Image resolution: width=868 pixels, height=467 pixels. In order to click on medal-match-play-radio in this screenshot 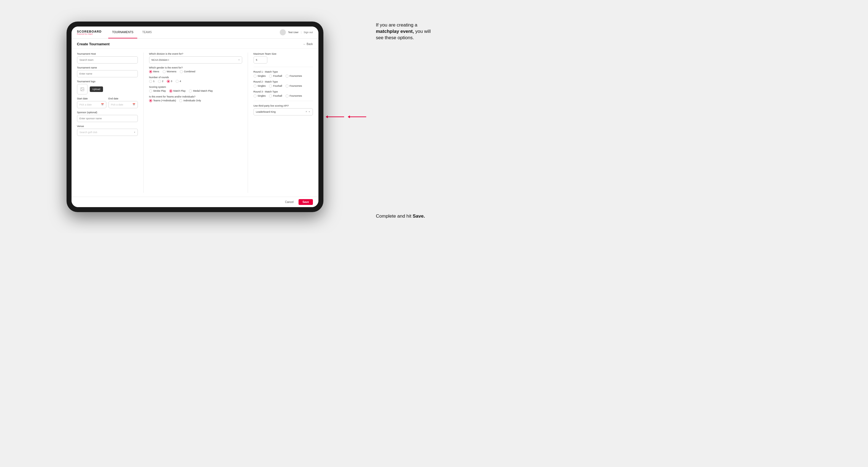, I will do `click(191, 91)`.